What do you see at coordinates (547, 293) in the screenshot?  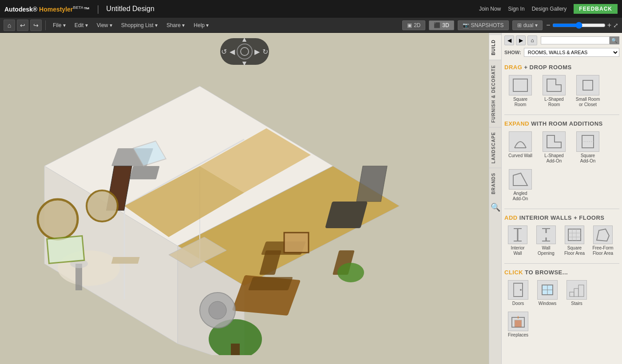 I see `windows-item: Windows` at bounding box center [547, 293].